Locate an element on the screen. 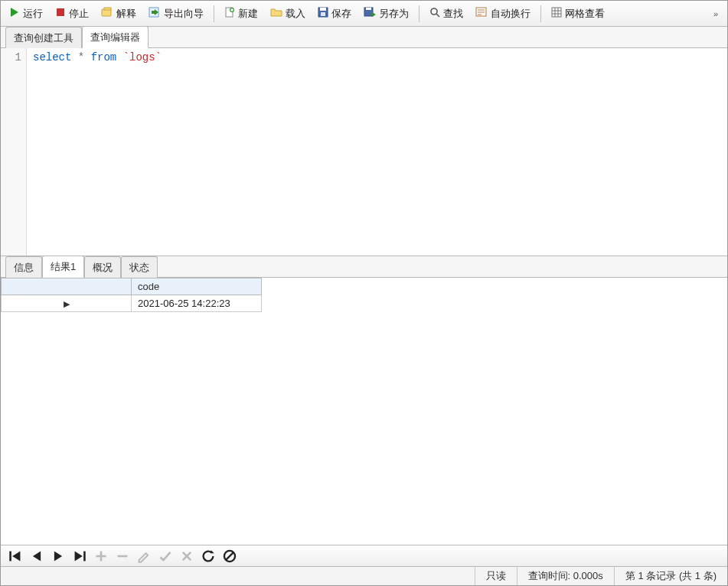 Image resolution: width=728 pixels, height=586 pixels. last-record-button is located at coordinates (80, 556).